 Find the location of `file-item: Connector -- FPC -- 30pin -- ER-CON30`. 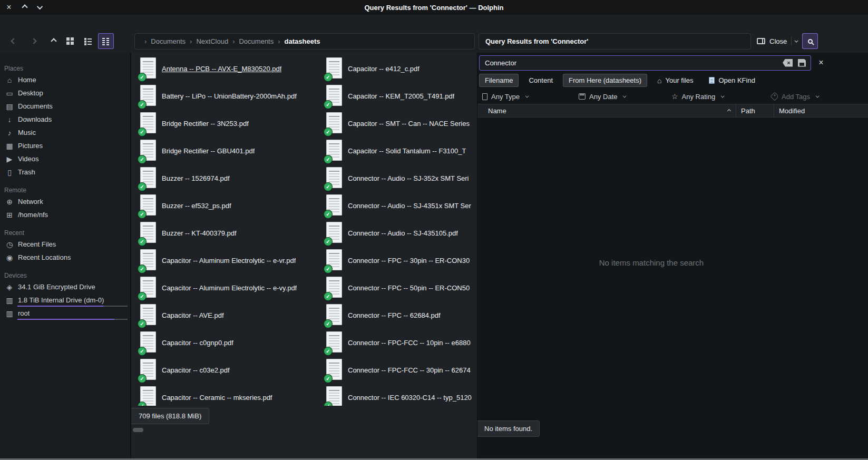

file-item: Connector -- FPC -- 30pin -- ER-CON30 is located at coordinates (397, 260).